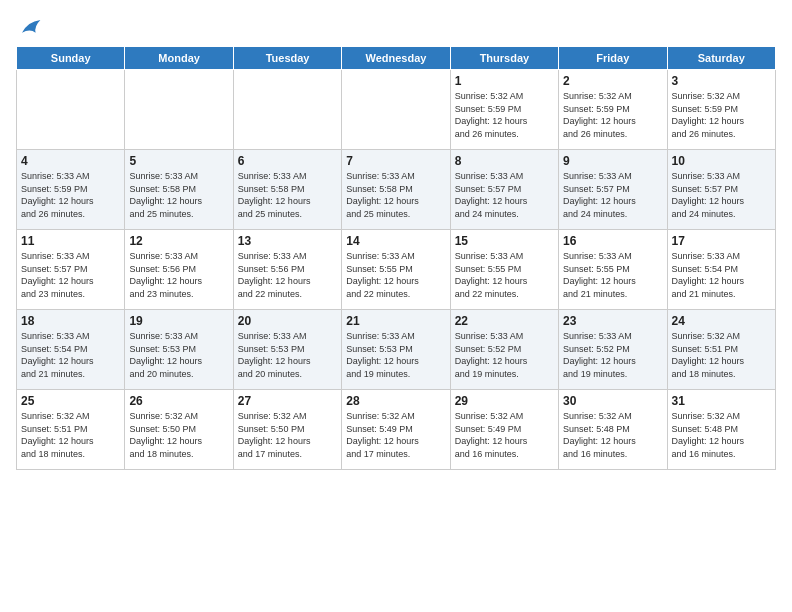 This screenshot has width=792, height=612. I want to click on day-number: 12, so click(178, 241).